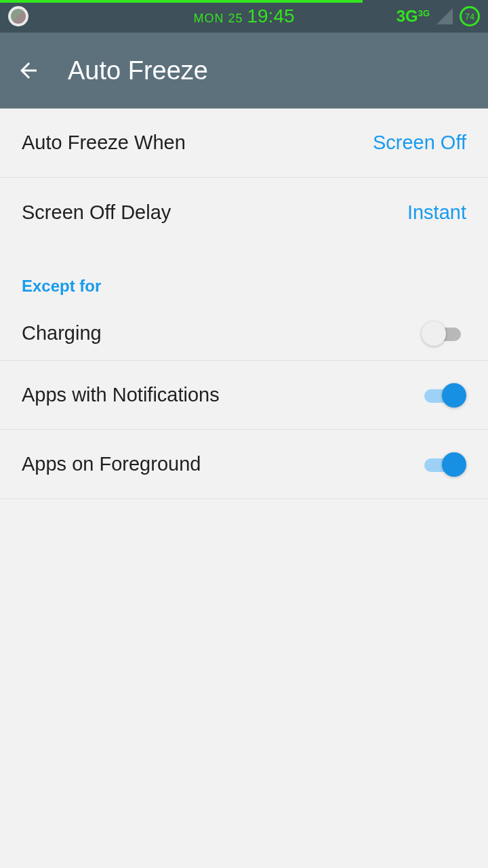  I want to click on status-right: 3G 3G 74, so click(438, 16).